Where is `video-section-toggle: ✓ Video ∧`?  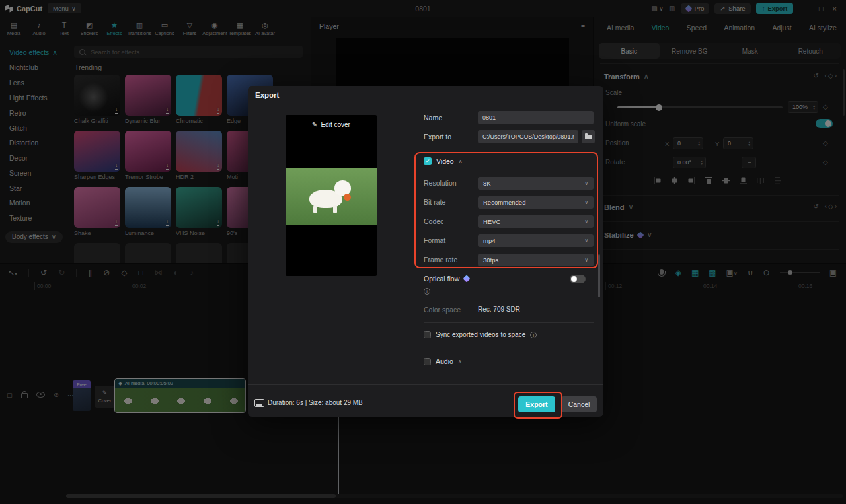 video-section-toggle: ✓ Video ∧ is located at coordinates (443, 161).